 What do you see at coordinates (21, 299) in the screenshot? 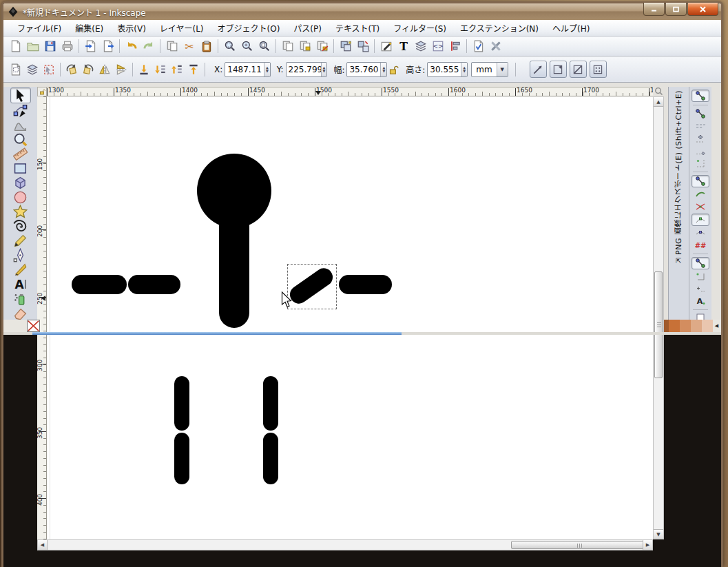
I see `spray-tool` at bounding box center [21, 299].